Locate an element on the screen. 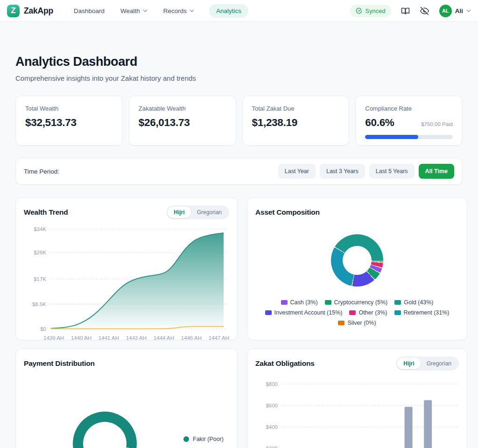 The width and height of the screenshot is (478, 448). time-period-last-5-years: Last 5 Years is located at coordinates (392, 171).